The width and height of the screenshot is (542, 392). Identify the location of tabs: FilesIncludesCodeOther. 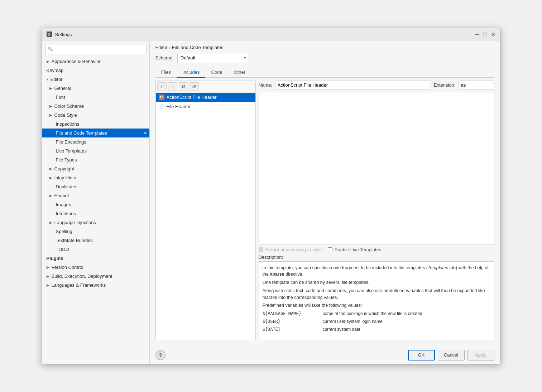
(325, 72).